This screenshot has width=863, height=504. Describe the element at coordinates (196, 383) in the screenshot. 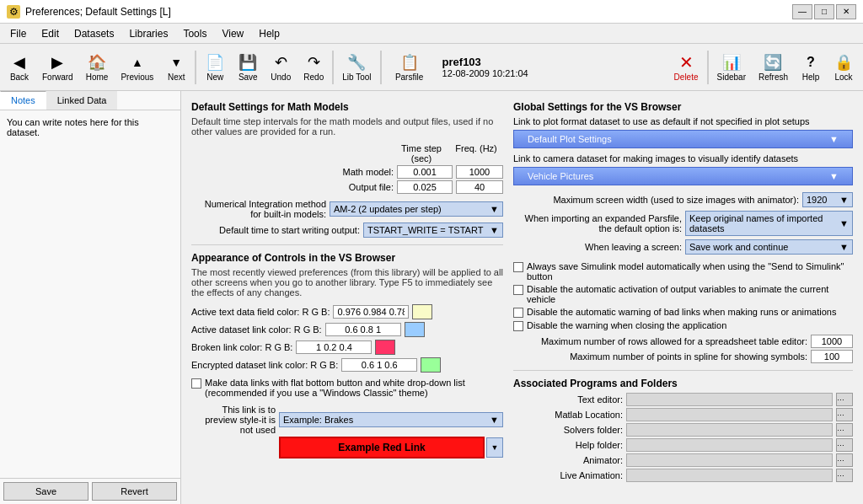

I see `flat-button-checkbox` at that location.